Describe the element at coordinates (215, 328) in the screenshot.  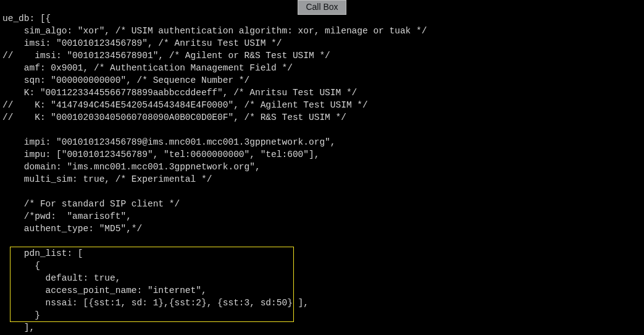
I see `code-line: ],` at that location.